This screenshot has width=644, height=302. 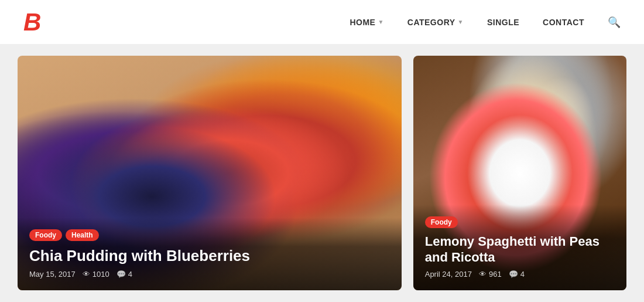 What do you see at coordinates (441, 222) in the screenshot?
I see `tag-foody-2: Foody` at bounding box center [441, 222].